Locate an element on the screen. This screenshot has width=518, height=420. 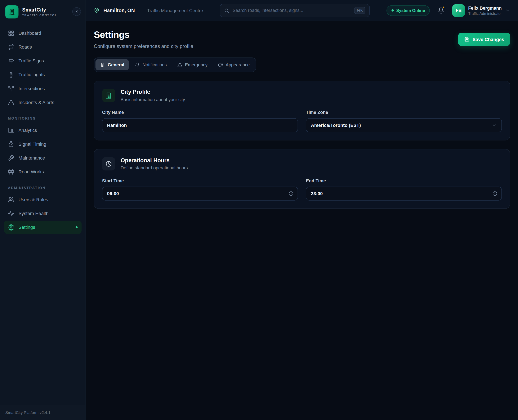
sidebar-item-traffic-lights: Traffic Lights is located at coordinates (43, 75).